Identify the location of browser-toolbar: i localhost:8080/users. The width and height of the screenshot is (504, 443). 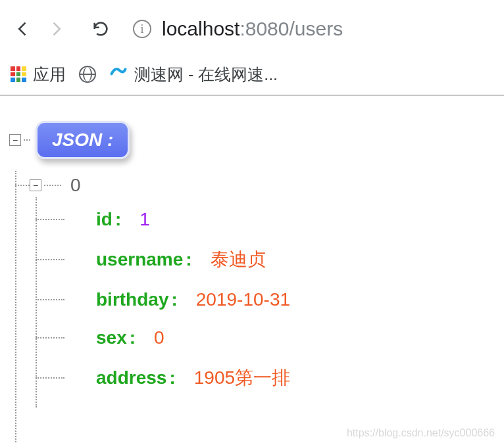
(252, 29).